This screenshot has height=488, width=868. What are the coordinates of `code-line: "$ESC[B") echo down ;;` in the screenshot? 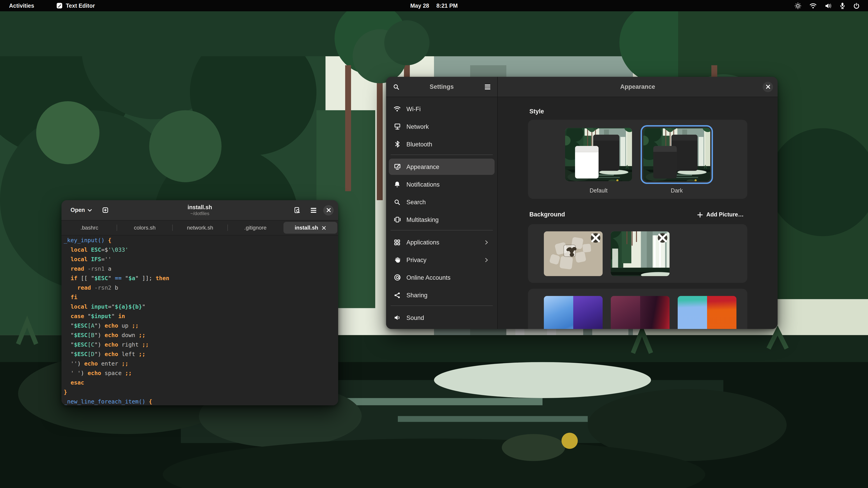 It's located at (201, 335).